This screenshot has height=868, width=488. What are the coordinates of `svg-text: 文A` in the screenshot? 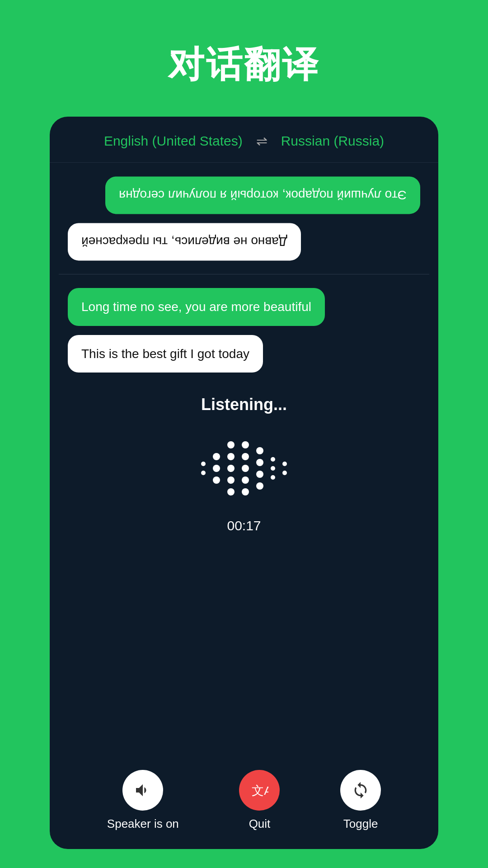 It's located at (260, 791).